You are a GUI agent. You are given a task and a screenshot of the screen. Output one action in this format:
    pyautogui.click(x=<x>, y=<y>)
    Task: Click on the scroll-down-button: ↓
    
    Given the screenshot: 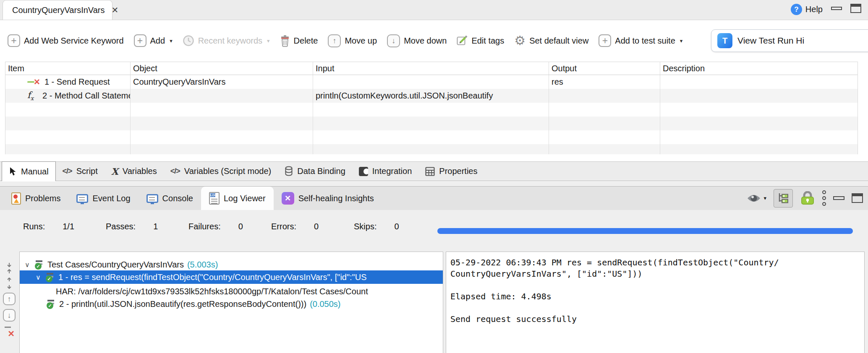 What is the action you would take?
    pyautogui.click(x=9, y=315)
    